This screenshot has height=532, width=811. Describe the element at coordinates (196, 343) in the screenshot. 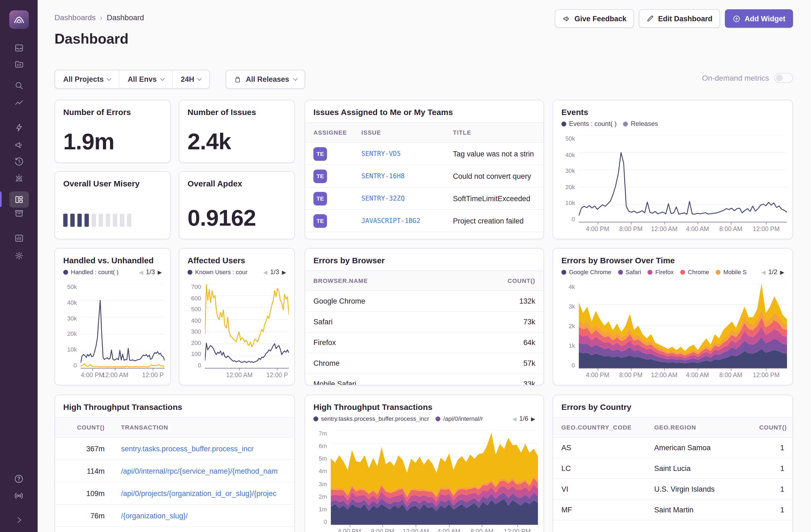

I see `y-tick-label: 200` at that location.